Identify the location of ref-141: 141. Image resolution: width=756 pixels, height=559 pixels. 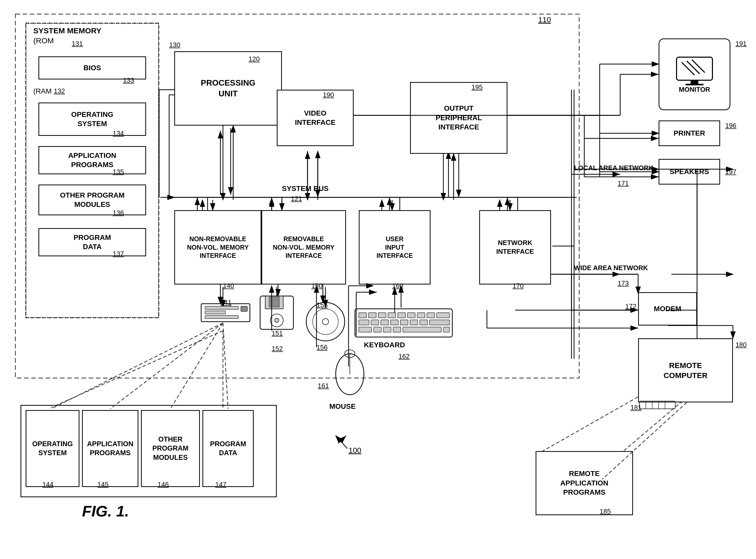
(226, 303).